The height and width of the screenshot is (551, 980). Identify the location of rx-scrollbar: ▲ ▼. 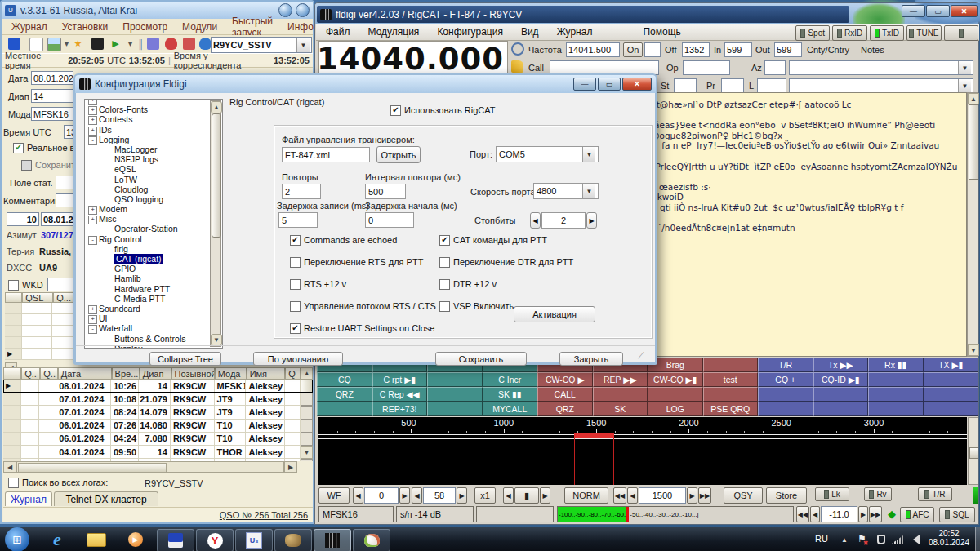
(973, 224).